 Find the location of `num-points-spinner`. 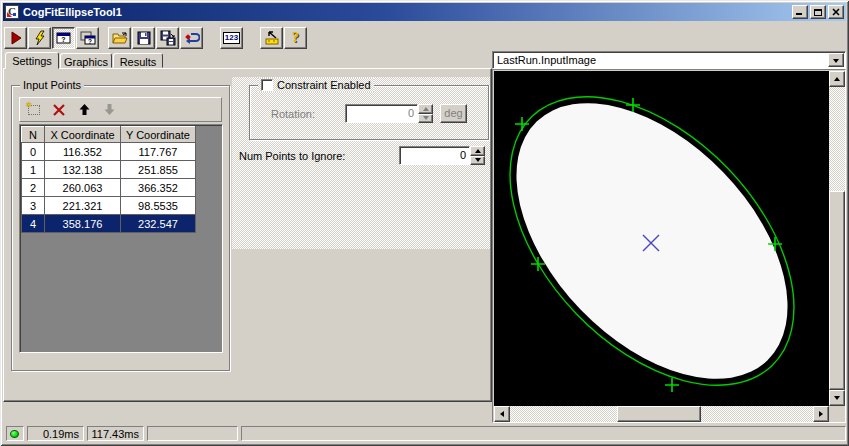

num-points-spinner is located at coordinates (478, 156).